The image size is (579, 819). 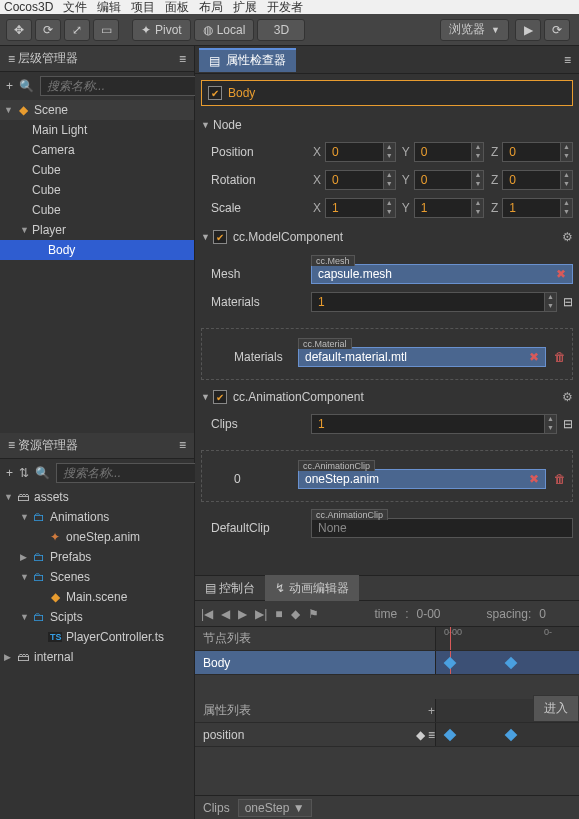 What do you see at coordinates (278, 614) in the screenshot?
I see `stop-button: ■` at bounding box center [278, 614].